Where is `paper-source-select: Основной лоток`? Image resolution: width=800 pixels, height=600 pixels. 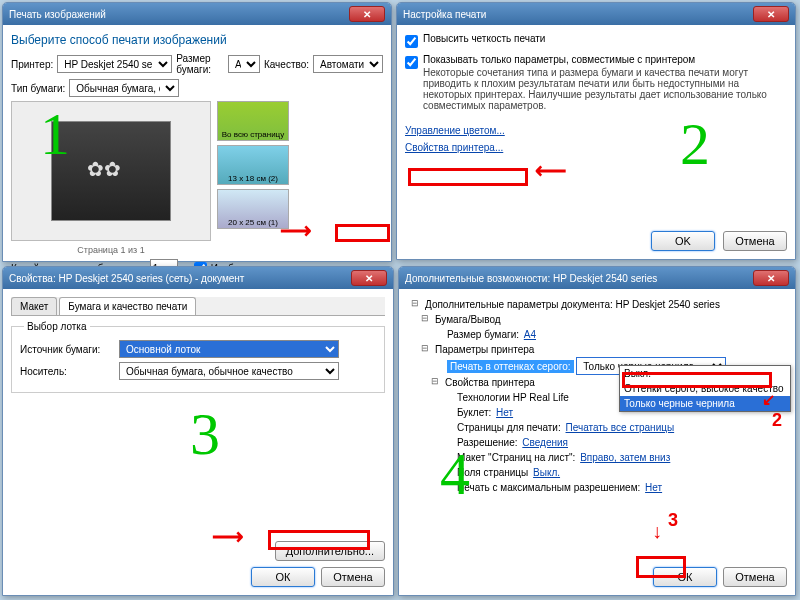
paper-source-select: Основной лоток is located at coordinates (229, 349).